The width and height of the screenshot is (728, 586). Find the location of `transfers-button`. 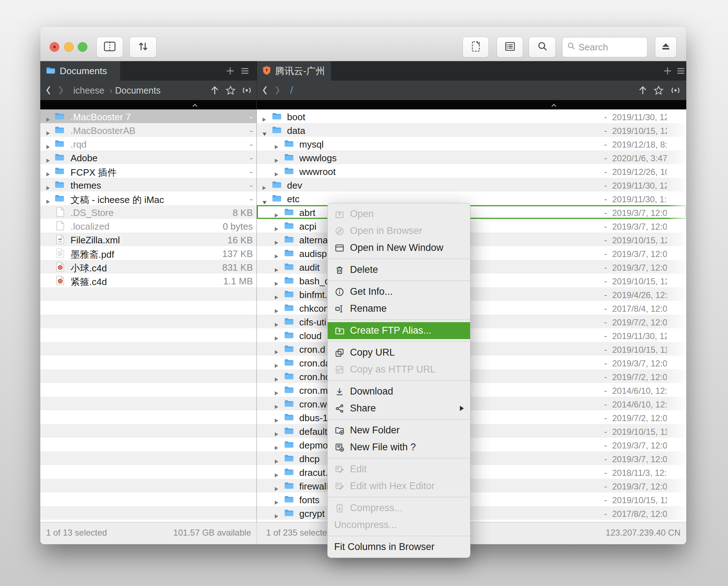

transfers-button is located at coordinates (143, 47).